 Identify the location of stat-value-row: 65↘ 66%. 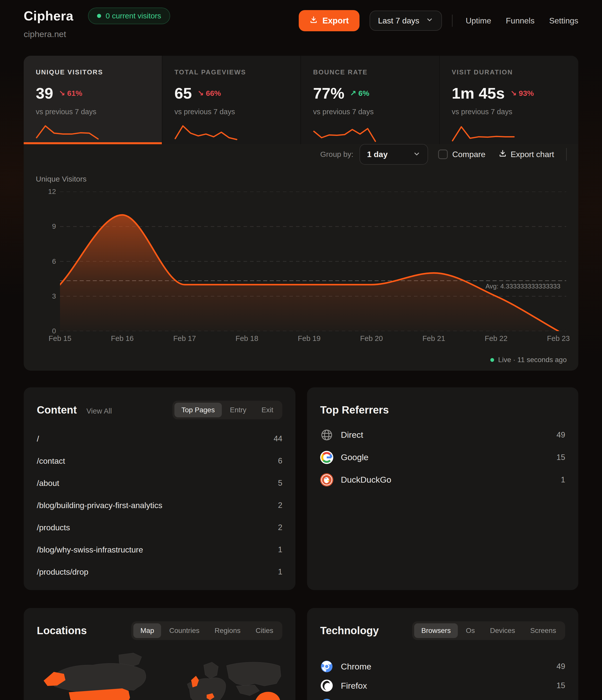
(234, 93).